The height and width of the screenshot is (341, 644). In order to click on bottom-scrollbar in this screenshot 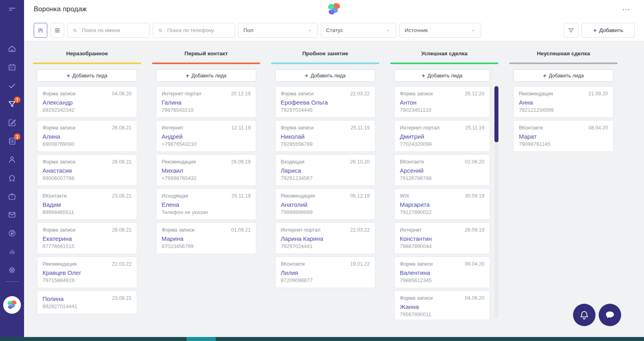, I will do `click(322, 339)`.